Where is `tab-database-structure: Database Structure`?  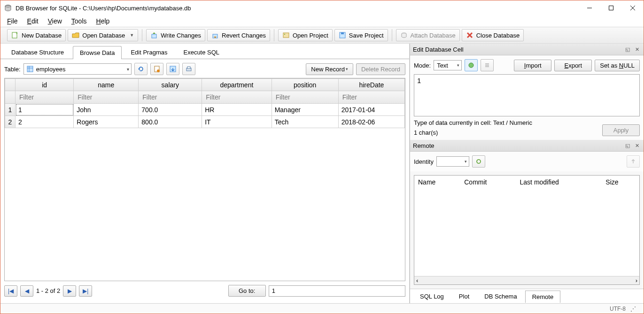 tab-database-structure: Database Structure is located at coordinates (38, 52).